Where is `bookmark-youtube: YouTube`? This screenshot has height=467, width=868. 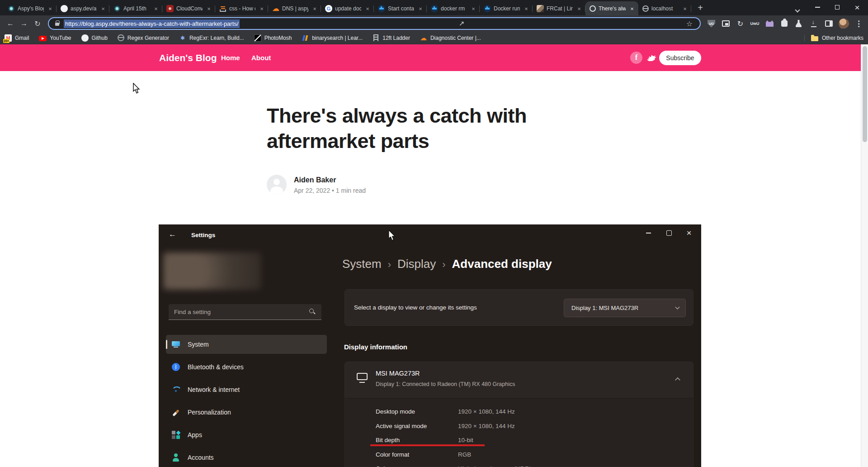 bookmark-youtube: YouTube is located at coordinates (55, 38).